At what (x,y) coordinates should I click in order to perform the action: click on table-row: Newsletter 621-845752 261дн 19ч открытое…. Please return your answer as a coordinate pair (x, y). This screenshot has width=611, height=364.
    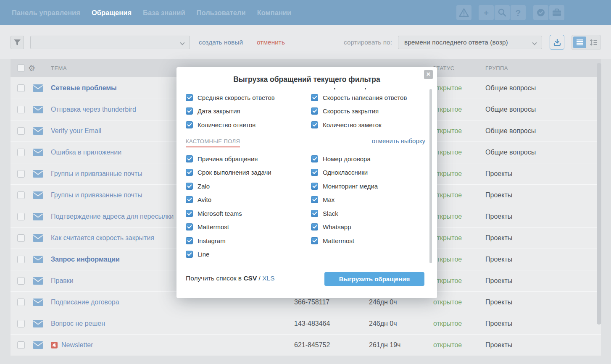
    Looking at the image, I should click on (306, 345).